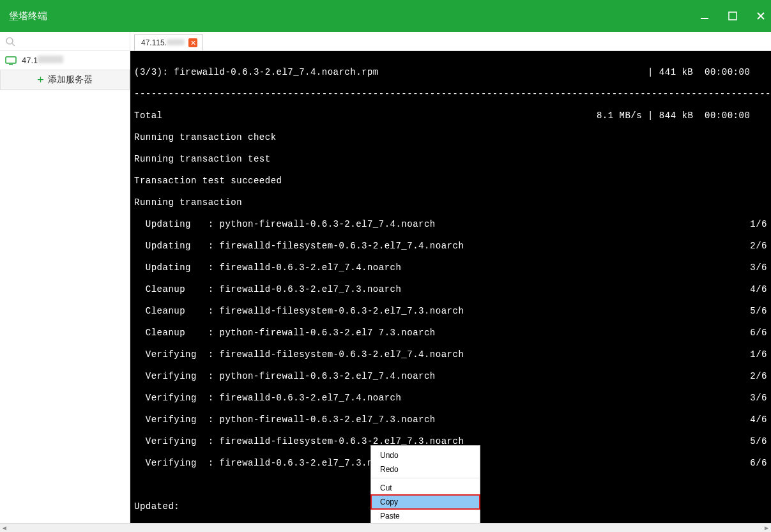 The image size is (771, 532). Describe the element at coordinates (11, 61) in the screenshot. I see `monitor-icon` at that location.